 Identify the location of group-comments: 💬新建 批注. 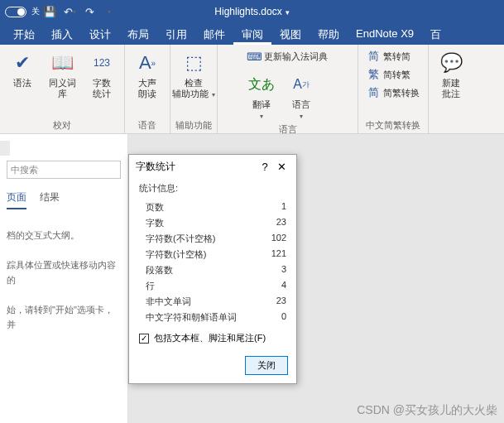
(451, 89).